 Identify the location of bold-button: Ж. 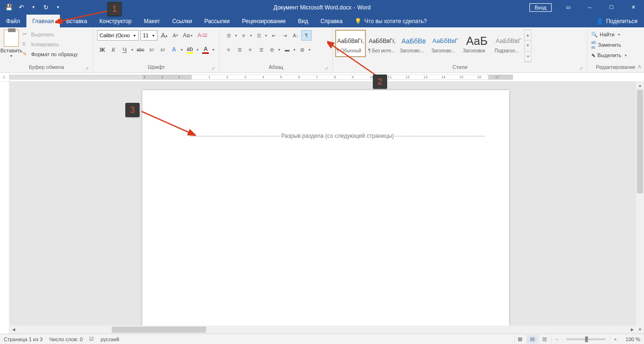
(102, 50).